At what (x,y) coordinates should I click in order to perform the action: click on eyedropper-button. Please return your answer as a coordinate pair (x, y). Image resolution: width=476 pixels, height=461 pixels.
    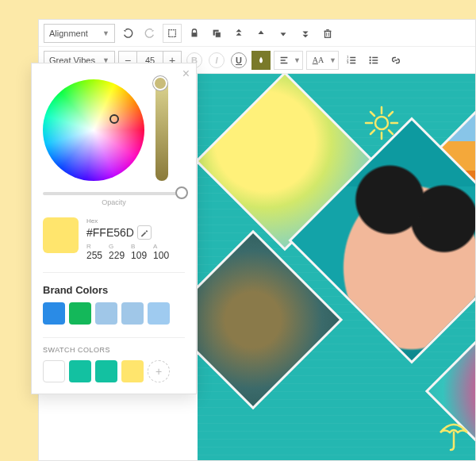
    Looking at the image, I should click on (144, 232).